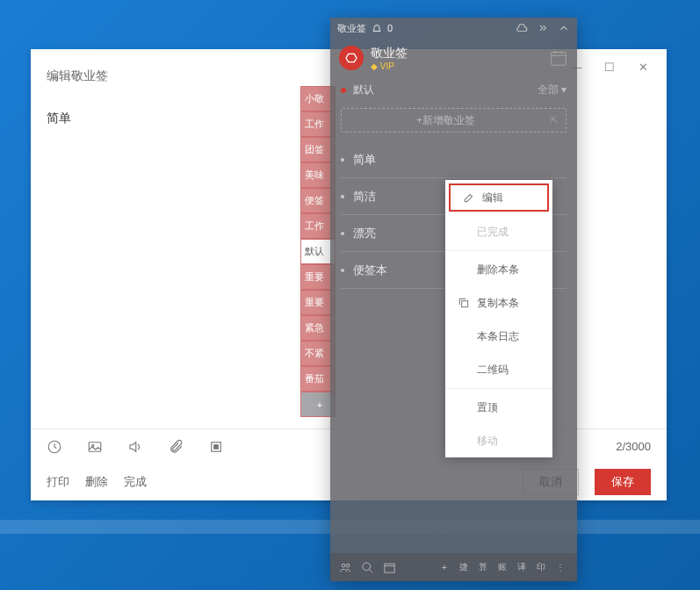 The width and height of the screenshot is (700, 590). I want to click on menu-delete: 删除本条, so click(499, 270).